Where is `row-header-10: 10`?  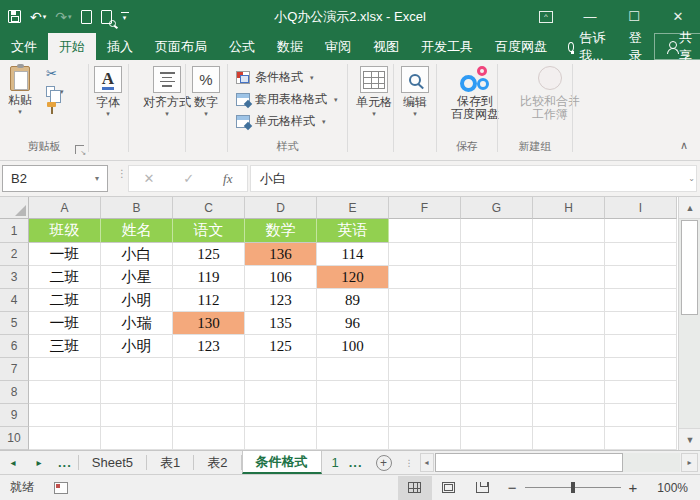
row-header-10: 10 is located at coordinates (14, 438).